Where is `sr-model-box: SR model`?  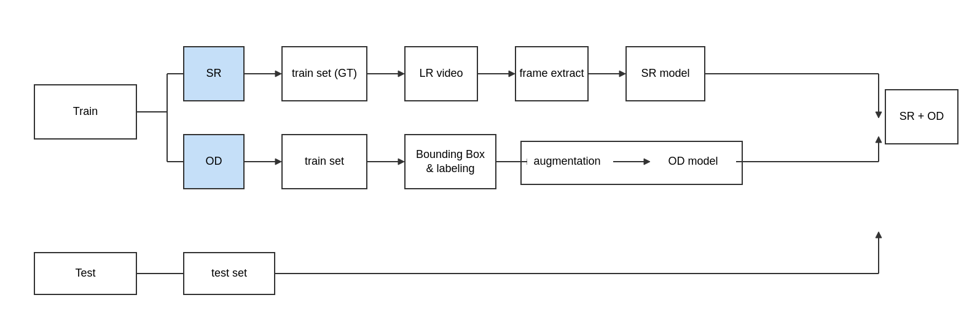 sr-model-box: SR model is located at coordinates (665, 74).